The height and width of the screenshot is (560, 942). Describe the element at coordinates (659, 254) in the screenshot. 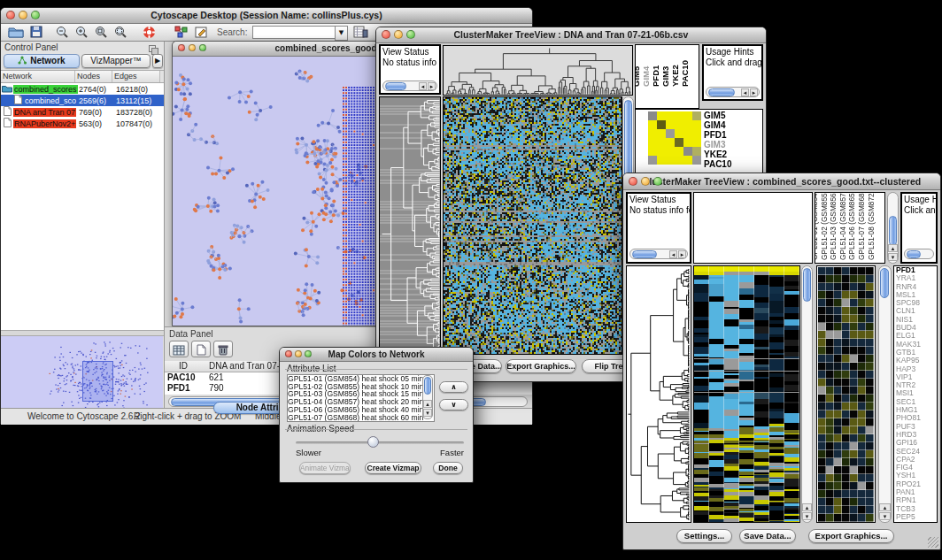

I see `tv2-status-hscroll: ◂▸` at that location.